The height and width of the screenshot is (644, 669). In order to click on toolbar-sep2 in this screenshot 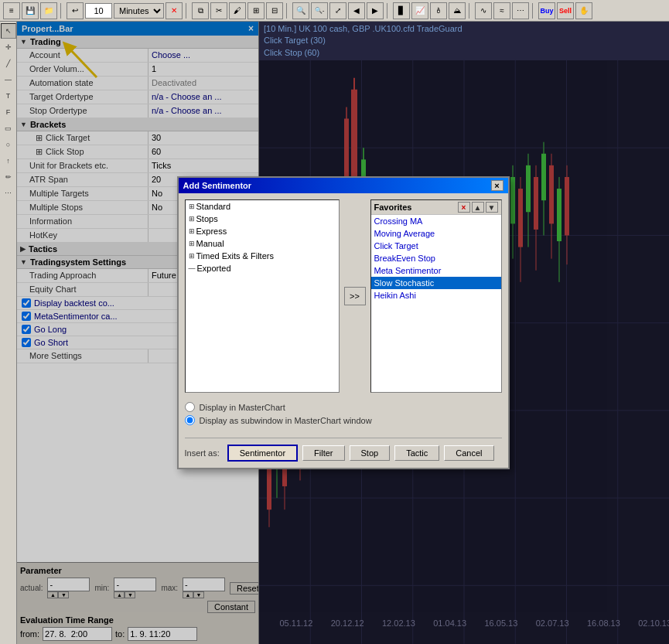, I will do `click(187, 11)`.